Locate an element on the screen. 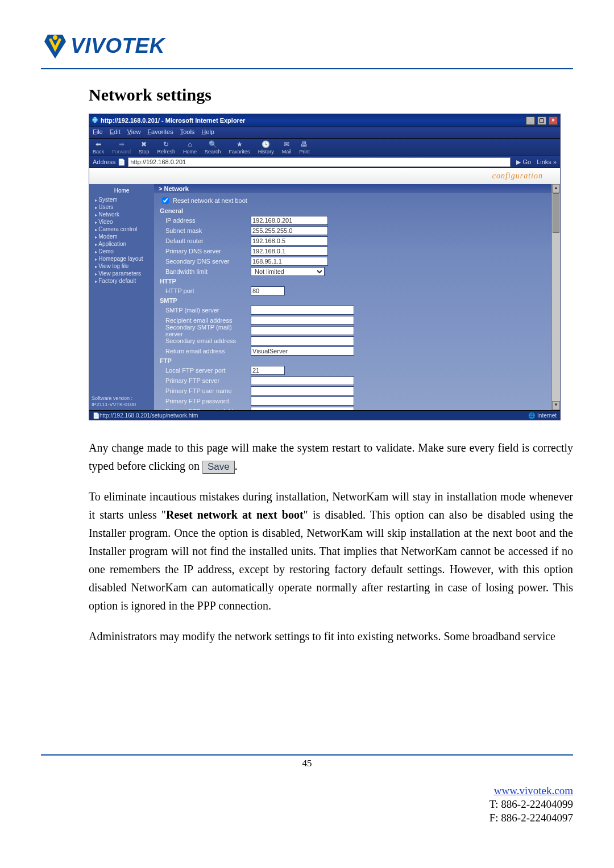  dns2-input is located at coordinates (289, 261).